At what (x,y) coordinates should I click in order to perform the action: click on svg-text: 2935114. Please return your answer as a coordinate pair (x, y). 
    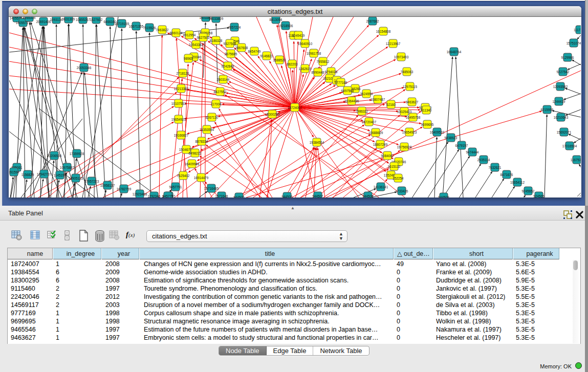
    Looking at the image, I should click on (484, 160).